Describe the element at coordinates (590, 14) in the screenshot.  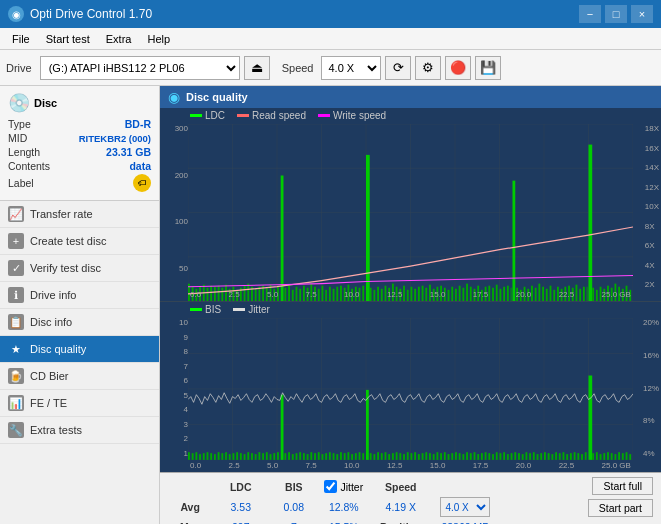
I see `minimize-button: −` at that location.